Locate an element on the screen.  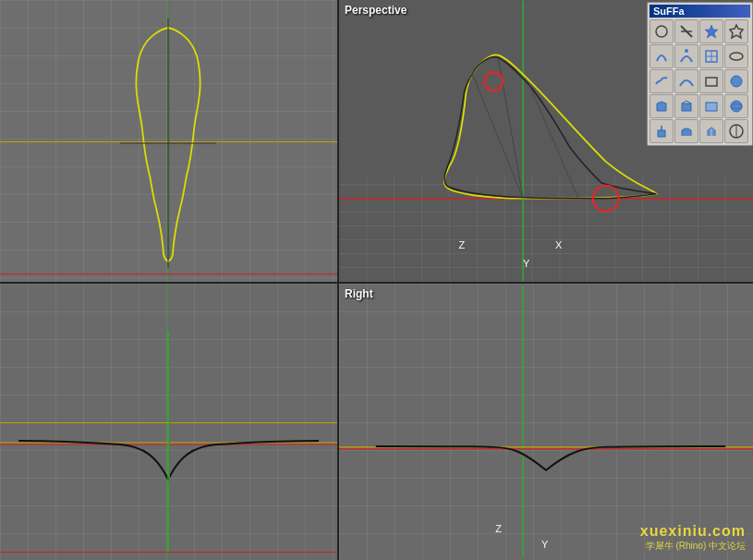
toolbar-title: SuFFa is located at coordinates (700, 11).